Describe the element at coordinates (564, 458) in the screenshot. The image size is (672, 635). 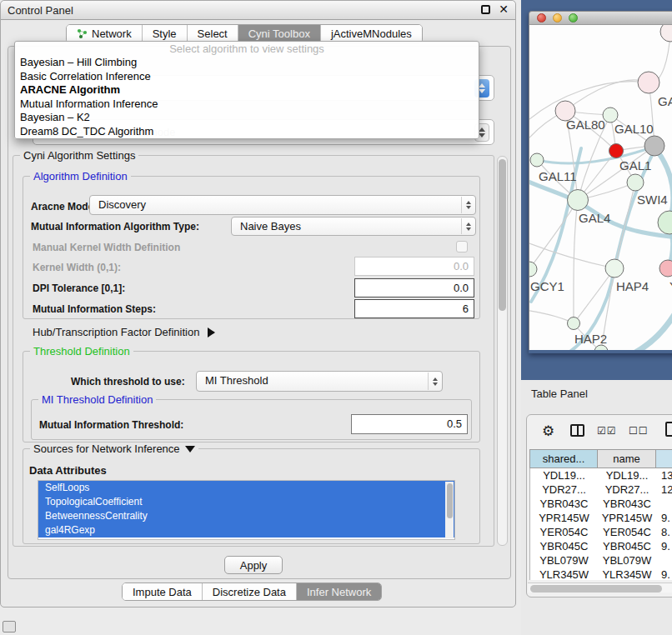
I see `column-header-shared: shared...` at that location.